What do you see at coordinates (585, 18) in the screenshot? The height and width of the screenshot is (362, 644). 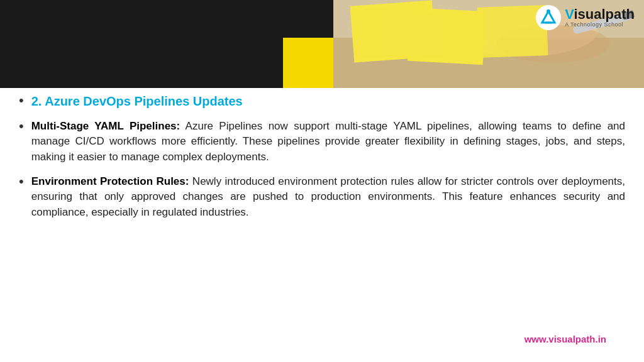 I see `logo: Visualpath A Technology School` at bounding box center [585, 18].